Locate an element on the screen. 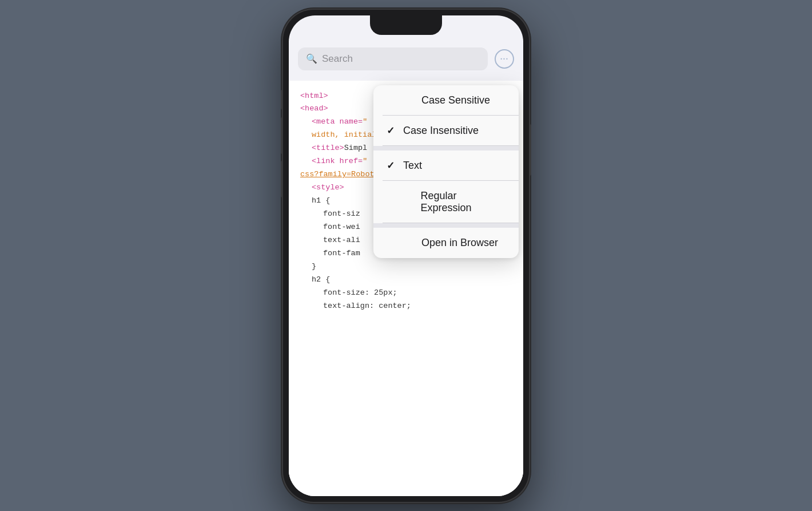 The image size is (812, 511). menu-separator is located at coordinates (446, 148).